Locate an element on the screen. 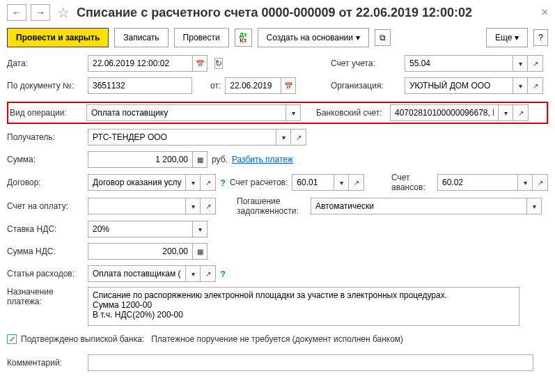 The height and width of the screenshot is (392, 555). purpose-textarea is located at coordinates (304, 306).